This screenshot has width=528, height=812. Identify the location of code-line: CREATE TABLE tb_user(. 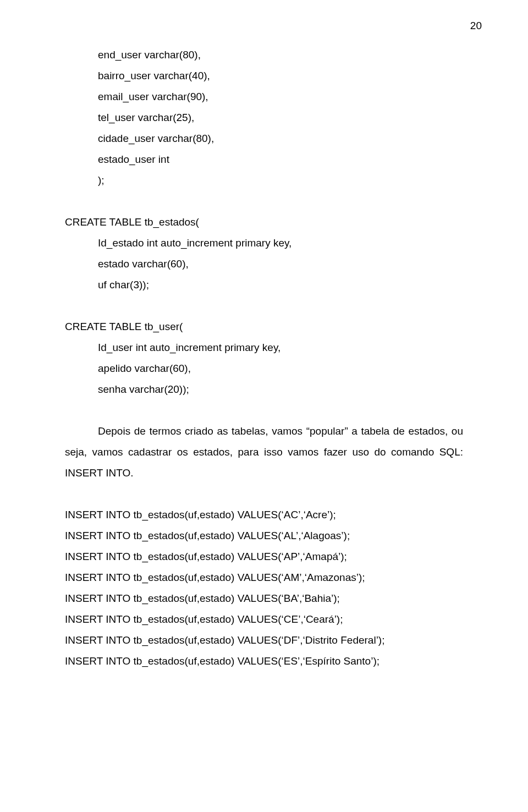
(264, 327).